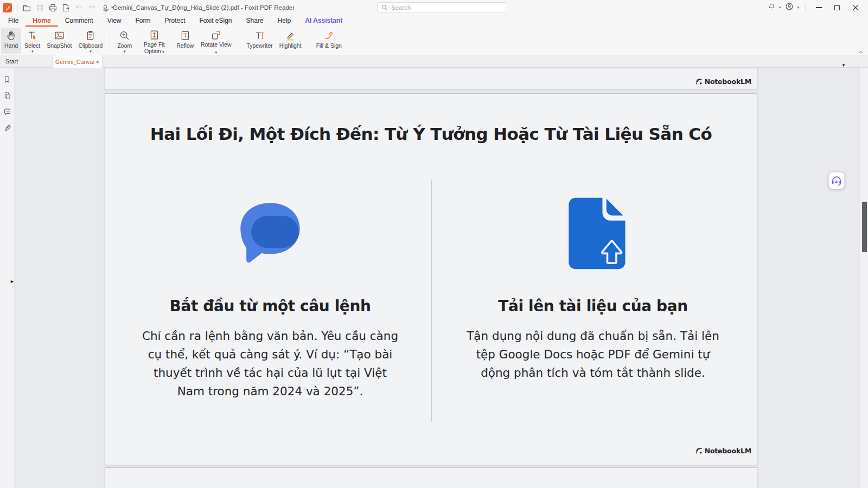  What do you see at coordinates (125, 51) in the screenshot?
I see `zoom-dropdown-caret: ▾` at bounding box center [125, 51].